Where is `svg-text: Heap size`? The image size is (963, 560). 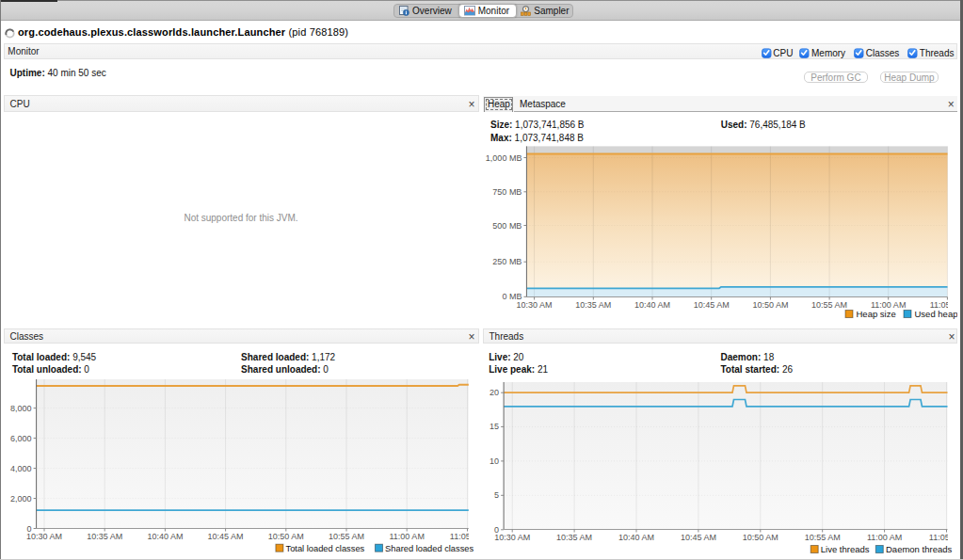
svg-text: Heap size is located at coordinates (876, 314).